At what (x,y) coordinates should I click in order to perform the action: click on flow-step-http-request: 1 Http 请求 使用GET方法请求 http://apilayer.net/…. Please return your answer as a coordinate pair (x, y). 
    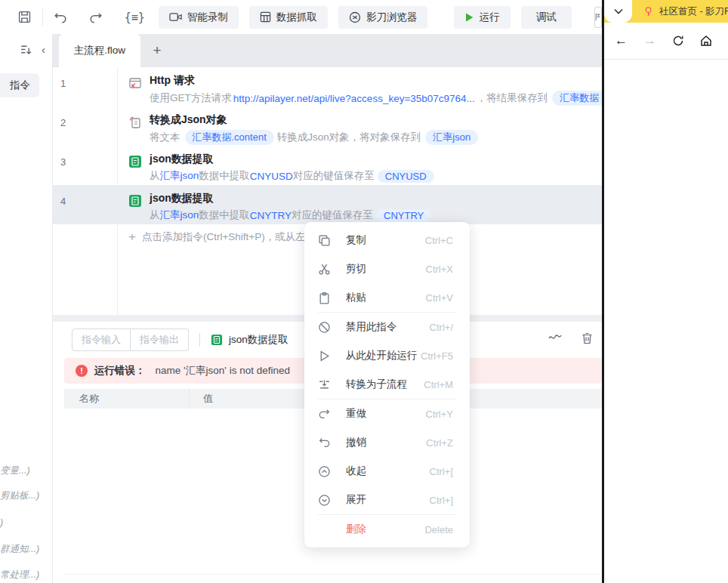
    Looking at the image, I should click on (328, 87).